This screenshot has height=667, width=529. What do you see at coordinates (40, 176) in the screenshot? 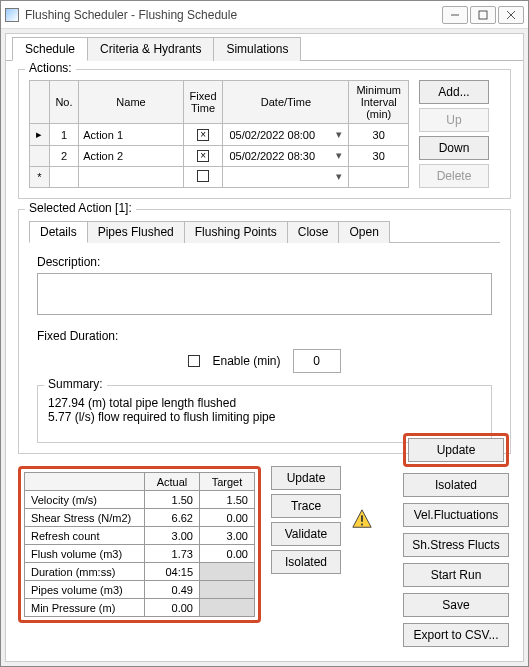
I see `new-row-indicator: *` at bounding box center [40, 176].